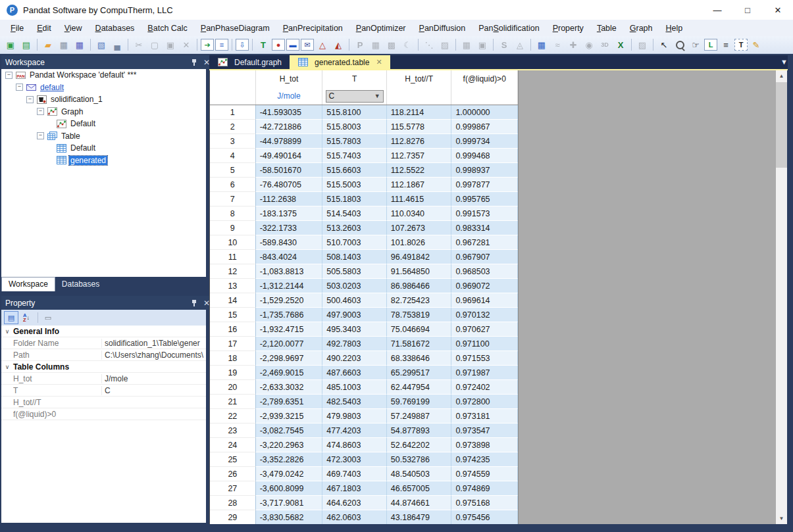 This screenshot has width=793, height=532. I want to click on data-cell: 54.877893, so click(420, 431).